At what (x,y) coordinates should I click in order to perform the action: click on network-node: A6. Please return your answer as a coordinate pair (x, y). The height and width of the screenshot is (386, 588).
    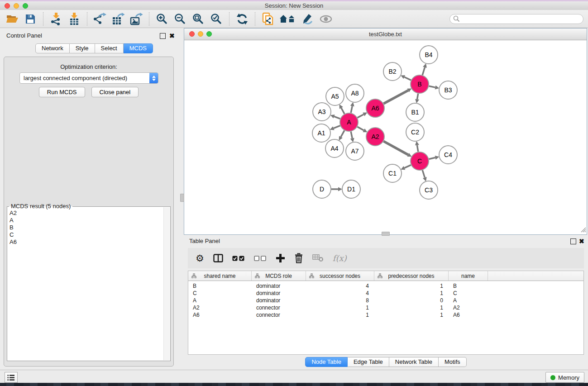
    Looking at the image, I should click on (375, 108).